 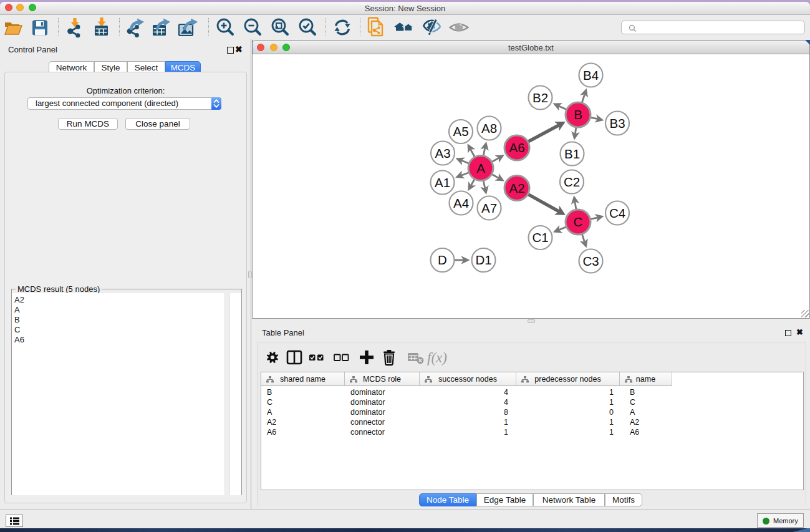 I want to click on svg-text: B3, so click(x=617, y=123).